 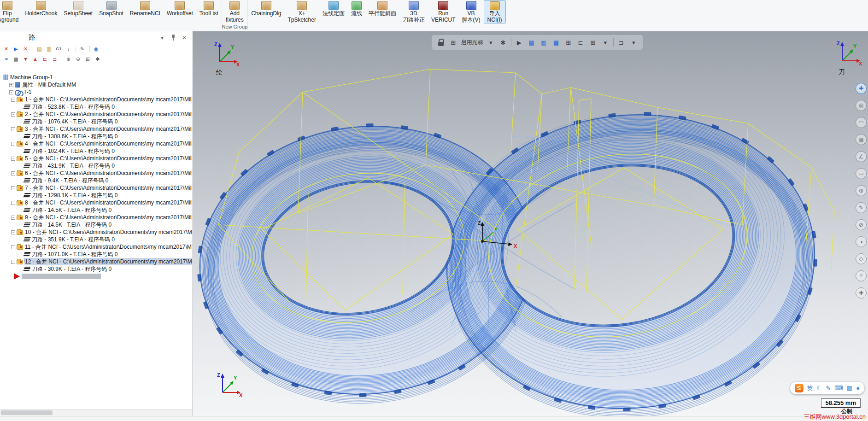 What do you see at coordinates (96, 122) in the screenshot?
I see `tree-item-toolpath-2: 刀路 - 1076.4K - T.EIA - 程序号码 0` at bounding box center [96, 122].